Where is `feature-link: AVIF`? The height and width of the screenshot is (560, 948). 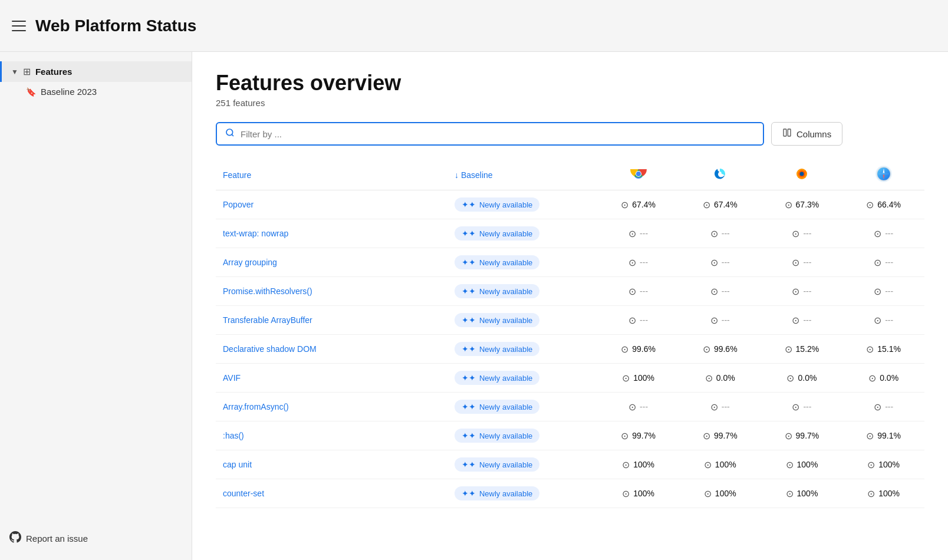 feature-link: AVIF is located at coordinates (232, 378).